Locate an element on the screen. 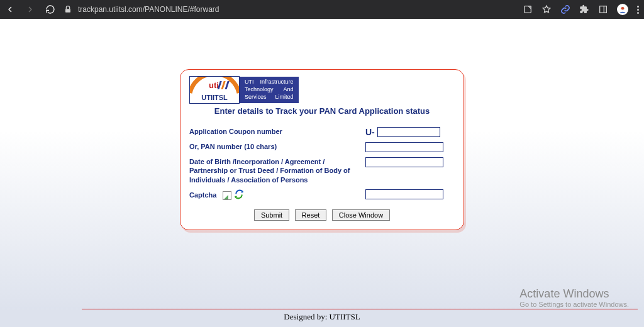 Image resolution: width=644 pixels, height=327 pixels. reset-button: Reset is located at coordinates (311, 215).